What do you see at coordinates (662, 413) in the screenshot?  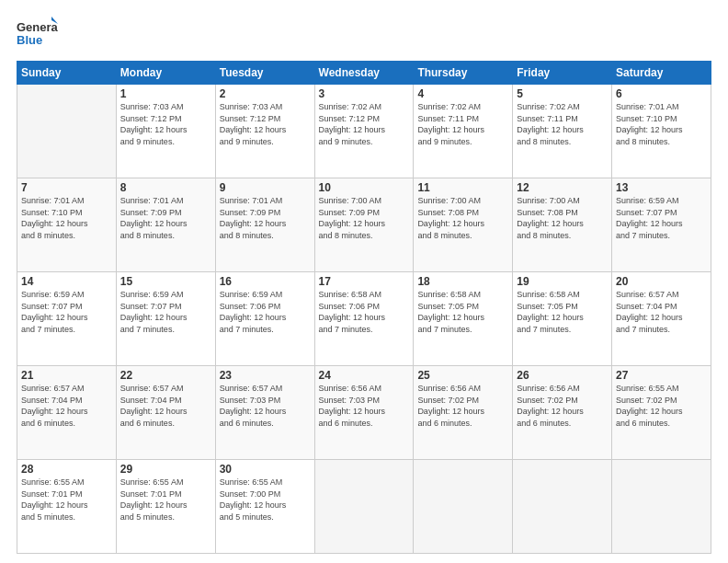 I see `calendar-cell: 27Sunrise: 6:55 AMSunset: 7:02 PMDayligh…` at bounding box center [662, 413].